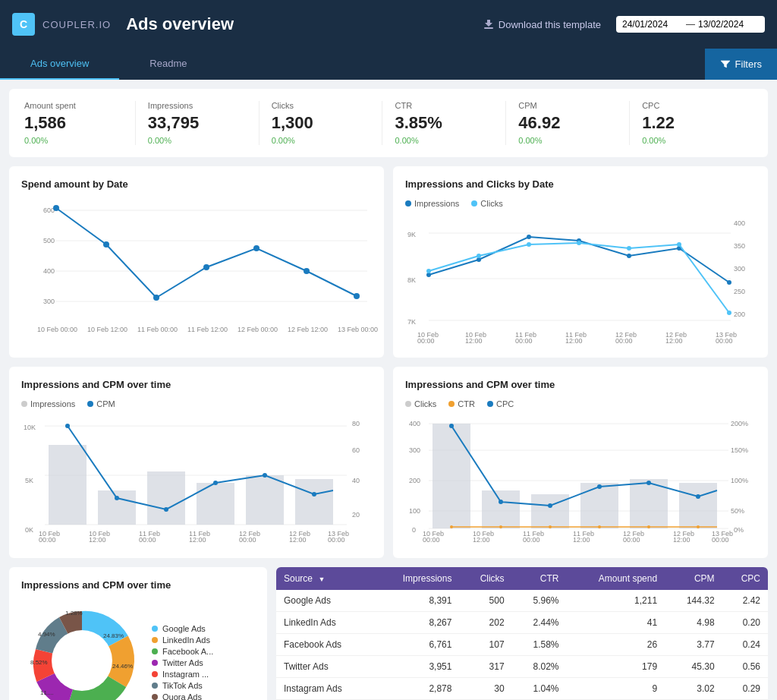  Describe the element at coordinates (258, 330) in the screenshot. I see `svg-text: 12 Feb 00:00` at that location.